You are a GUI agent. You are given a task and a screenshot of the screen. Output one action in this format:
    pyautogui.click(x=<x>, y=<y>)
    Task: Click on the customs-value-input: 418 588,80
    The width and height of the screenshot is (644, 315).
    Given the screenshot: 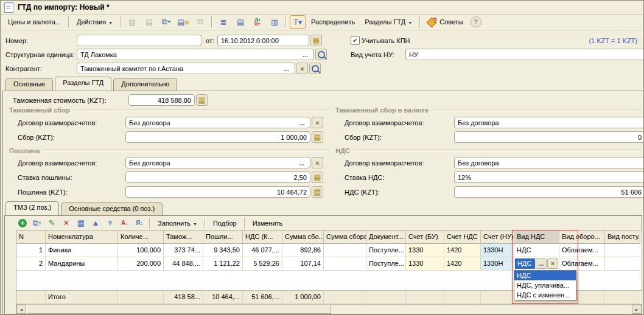 What is the action you would take?
    pyautogui.click(x=162, y=100)
    